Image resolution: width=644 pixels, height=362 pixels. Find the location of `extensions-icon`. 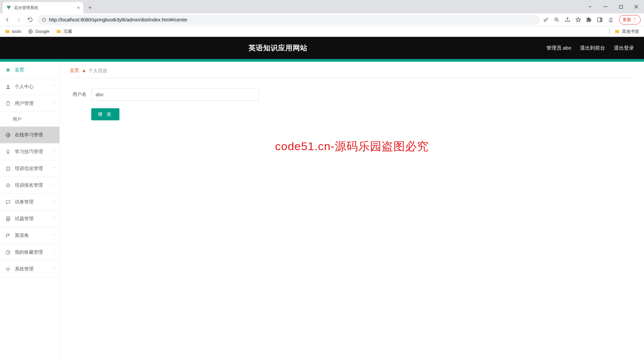

extensions-icon is located at coordinates (589, 20).